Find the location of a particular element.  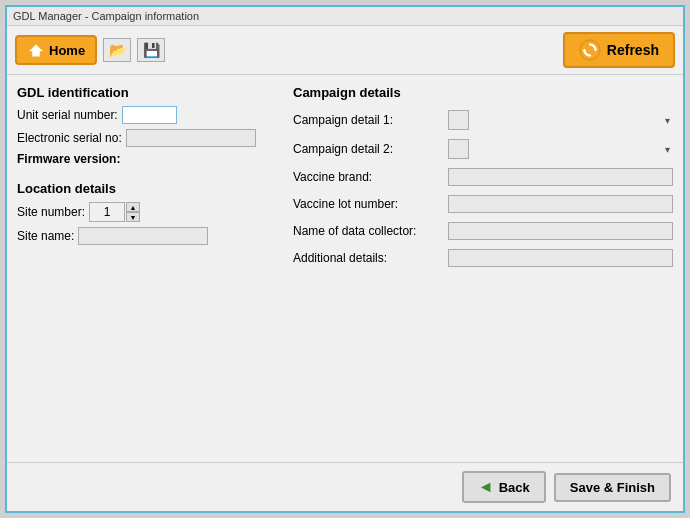

gdl-section: GDL identification Unit serial number: E… is located at coordinates (147, 128).